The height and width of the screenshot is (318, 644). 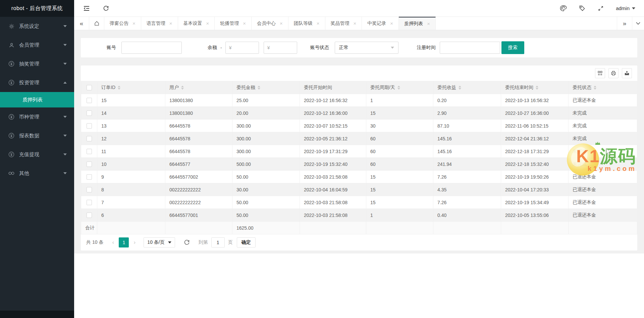 I want to click on sidebar-item-抽奖管理: 抽奖管理, so click(x=37, y=64).